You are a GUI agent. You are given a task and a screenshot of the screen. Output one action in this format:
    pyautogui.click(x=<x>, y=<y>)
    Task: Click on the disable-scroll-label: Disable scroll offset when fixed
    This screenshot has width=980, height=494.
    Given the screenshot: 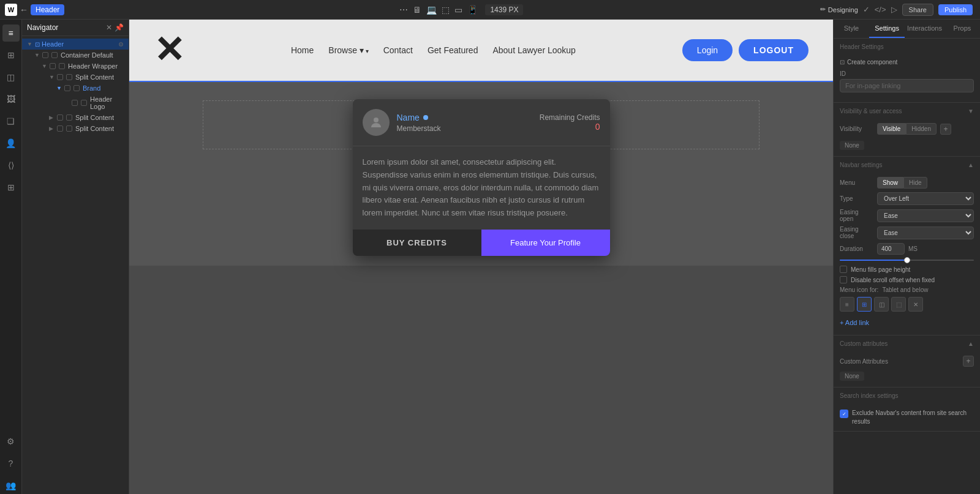 What is the action you would take?
    pyautogui.click(x=893, y=280)
    